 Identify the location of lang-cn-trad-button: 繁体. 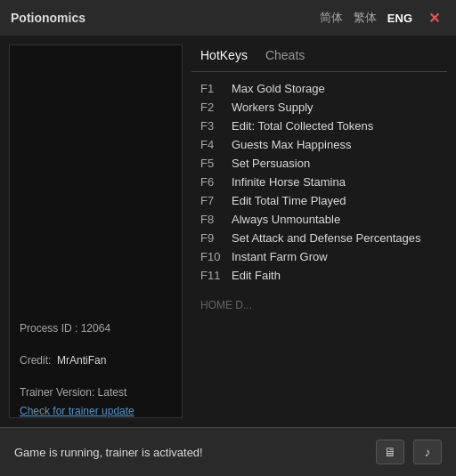
(365, 18).